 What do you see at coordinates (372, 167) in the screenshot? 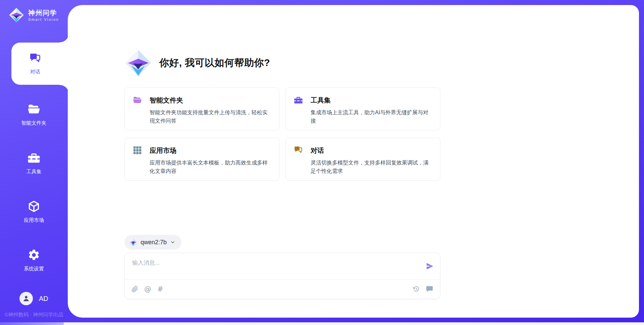
I see `card-description: 灵活切换多模型文件，支持多样回复效果调试，满足个性化需求` at bounding box center [372, 167].